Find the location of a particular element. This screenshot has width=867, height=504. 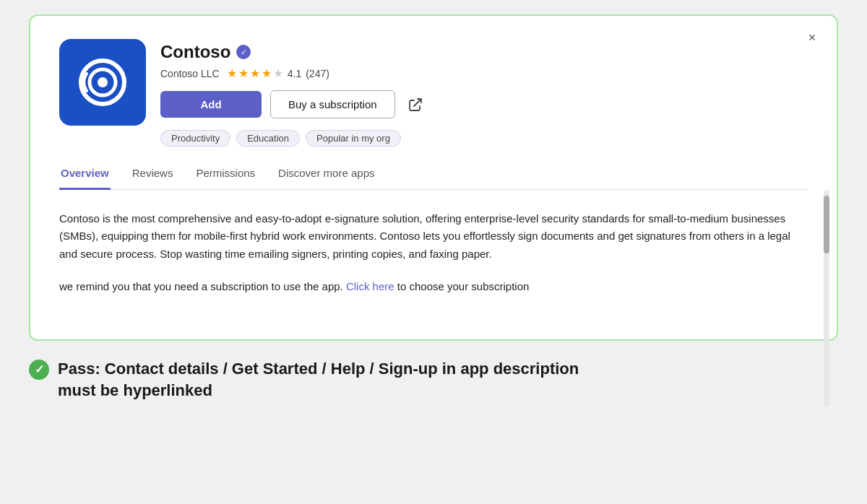

star-4: ★ is located at coordinates (267, 74).